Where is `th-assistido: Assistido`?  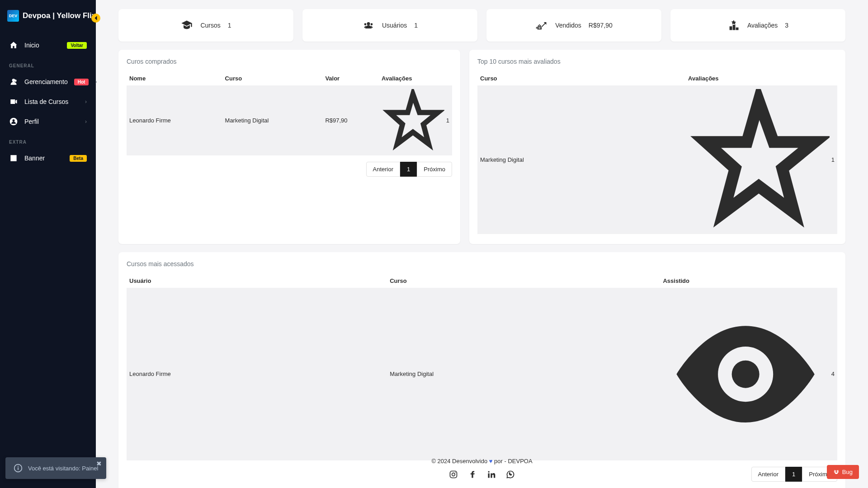 th-assistido: Assistido is located at coordinates (749, 281).